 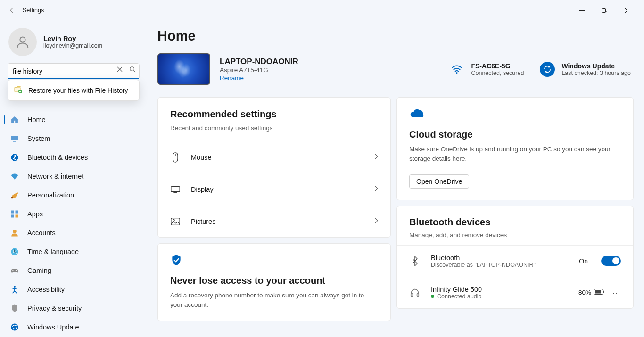 What do you see at coordinates (15, 271) in the screenshot?
I see `gaming-icon` at bounding box center [15, 271].